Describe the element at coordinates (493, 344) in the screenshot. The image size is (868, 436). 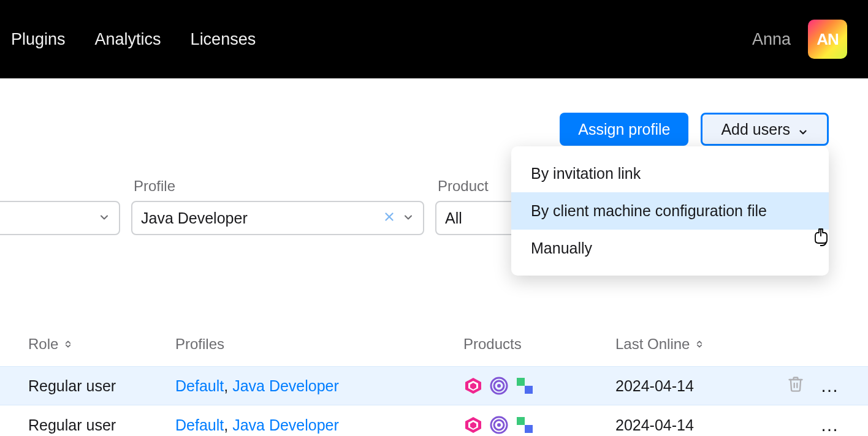
I see `th-products-label: Products` at that location.